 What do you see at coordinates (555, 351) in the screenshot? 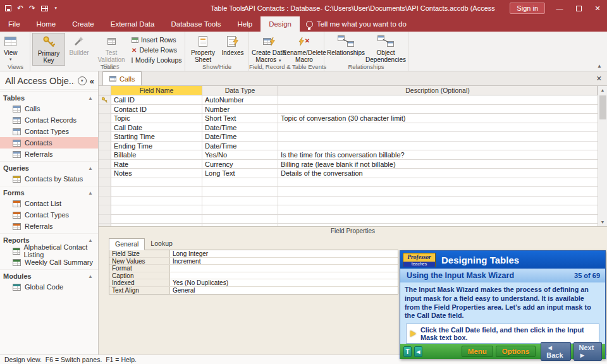
I see `back-button: ◄ Back` at bounding box center [555, 351].